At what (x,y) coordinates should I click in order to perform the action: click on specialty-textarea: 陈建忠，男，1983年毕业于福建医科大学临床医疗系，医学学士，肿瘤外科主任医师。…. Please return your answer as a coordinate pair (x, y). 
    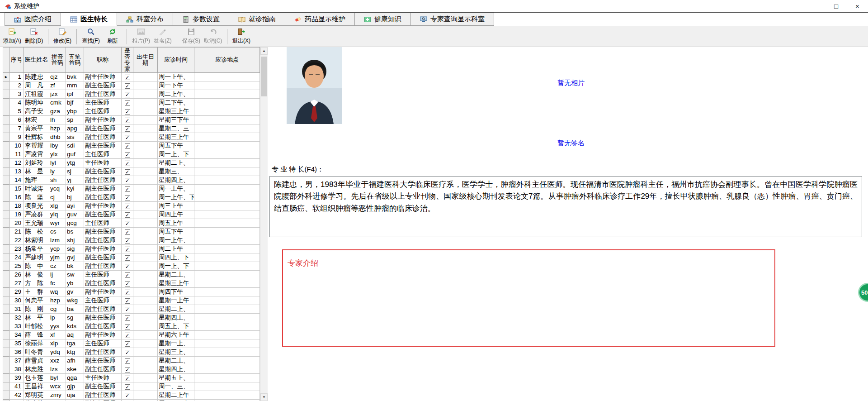
    Looking at the image, I should click on (566, 206).